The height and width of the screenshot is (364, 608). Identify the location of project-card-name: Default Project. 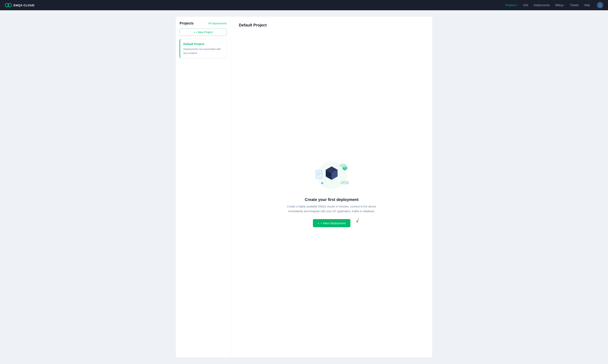
(203, 44).